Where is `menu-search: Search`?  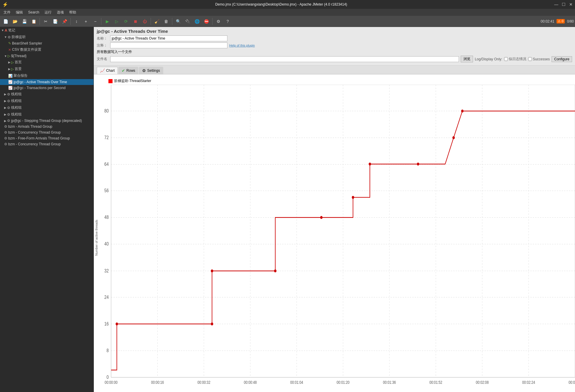
menu-search: Search is located at coordinates (34, 12).